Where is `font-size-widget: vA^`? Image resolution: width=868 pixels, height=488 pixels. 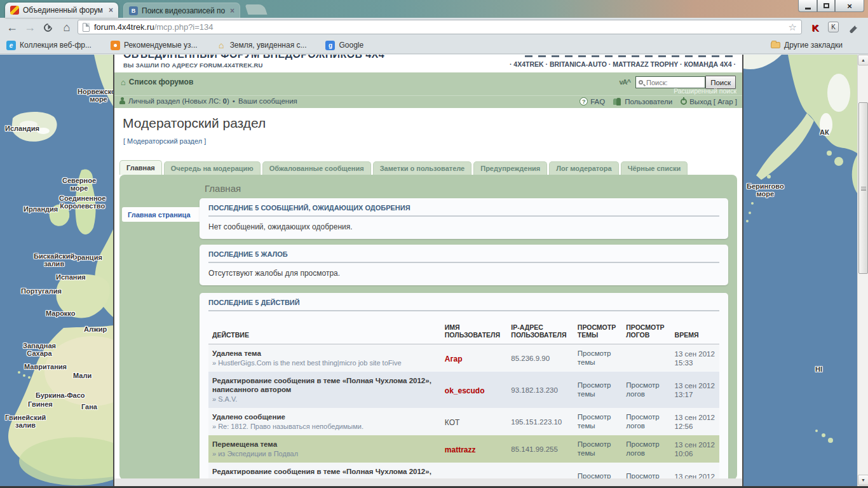 font-size-widget: vA^ is located at coordinates (625, 82).